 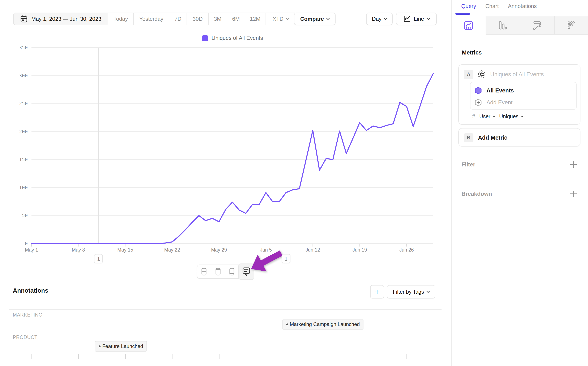 What do you see at coordinates (411, 292) in the screenshot?
I see `filter-by-tags-button: Filter by Tags` at bounding box center [411, 292].